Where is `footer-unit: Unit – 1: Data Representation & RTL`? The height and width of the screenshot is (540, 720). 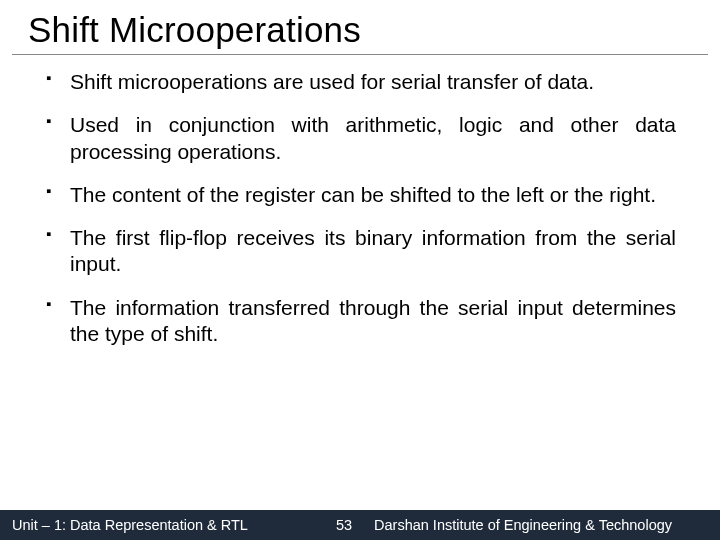 footer-unit: Unit – 1: Data Representation & RTL is located at coordinates (129, 525).